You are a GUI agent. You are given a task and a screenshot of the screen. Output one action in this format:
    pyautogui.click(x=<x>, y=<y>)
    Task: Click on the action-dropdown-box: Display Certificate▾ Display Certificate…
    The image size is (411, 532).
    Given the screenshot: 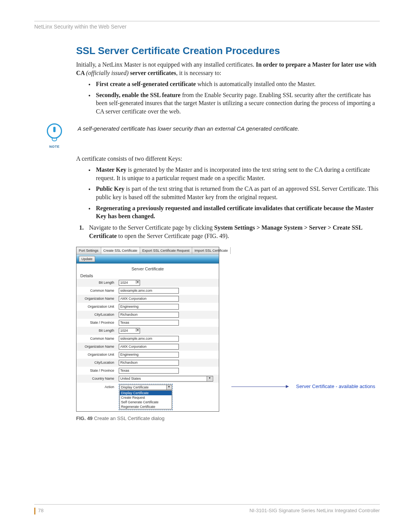 What is the action you would take?
    pyautogui.click(x=146, y=397)
    